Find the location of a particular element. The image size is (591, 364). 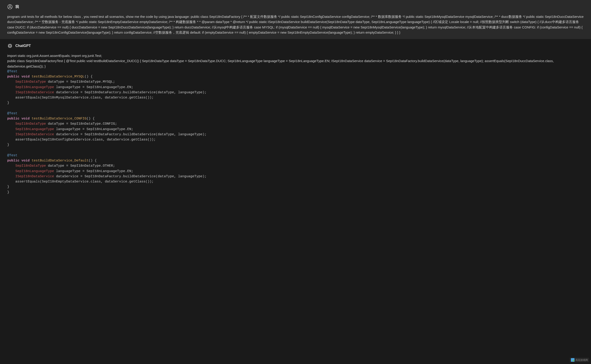

user-avatar-icon is located at coordinates (10, 7).